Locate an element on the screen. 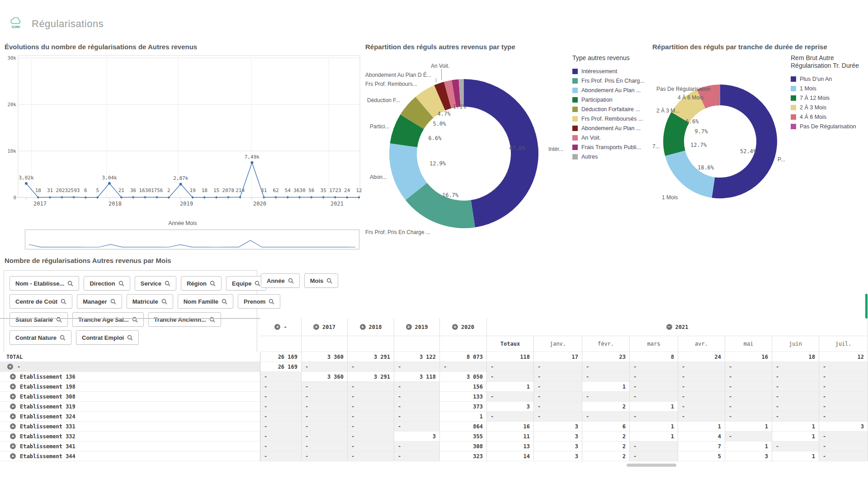  legend-item-2: 7 À 12 Mois is located at coordinates (829, 98).